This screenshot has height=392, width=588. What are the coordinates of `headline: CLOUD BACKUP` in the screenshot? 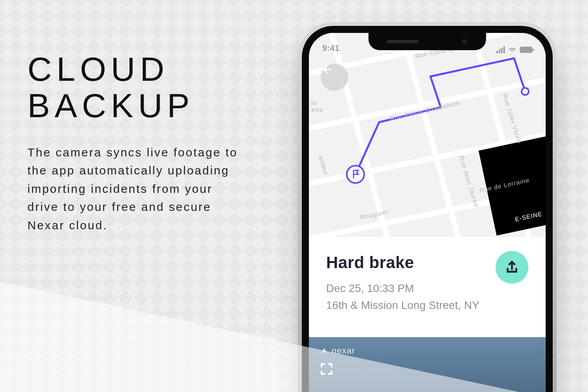 It's located at (133, 87).